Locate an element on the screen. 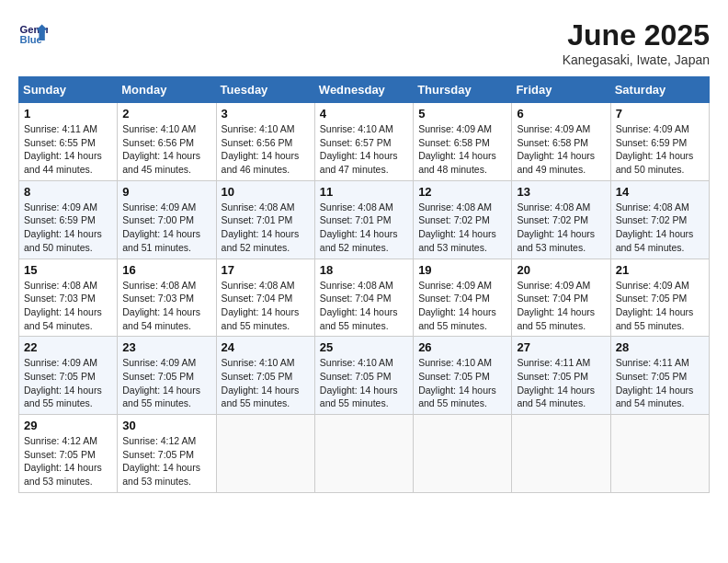 The width and height of the screenshot is (728, 563). day-number: 23 is located at coordinates (166, 348).